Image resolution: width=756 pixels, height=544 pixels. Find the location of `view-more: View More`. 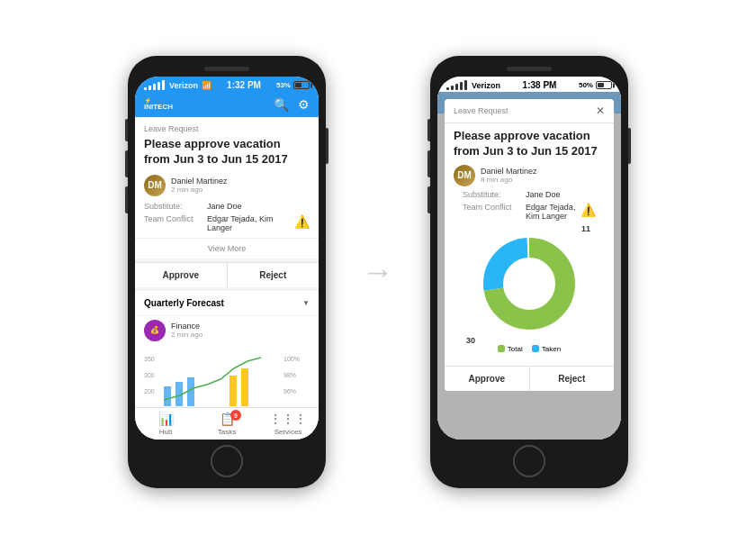

view-more: View More is located at coordinates (227, 249).